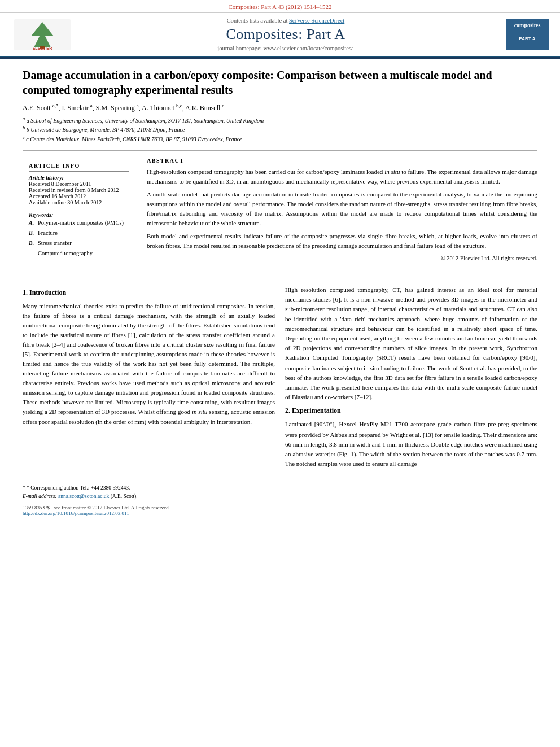 The width and height of the screenshot is (560, 747). Describe the element at coordinates (411, 343) in the screenshot. I see `right-col-ct-text: High resolution computed tomography, CT,…` at that location.